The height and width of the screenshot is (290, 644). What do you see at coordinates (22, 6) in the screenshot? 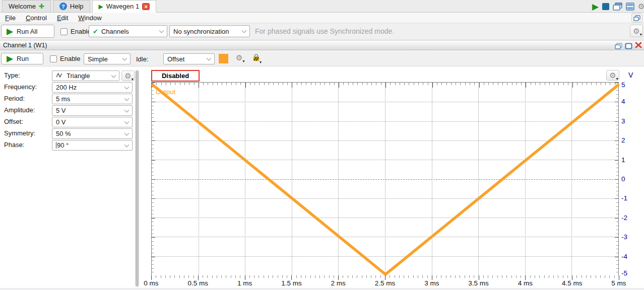
I see `tab-welcome-label: Welcome` at bounding box center [22, 6].